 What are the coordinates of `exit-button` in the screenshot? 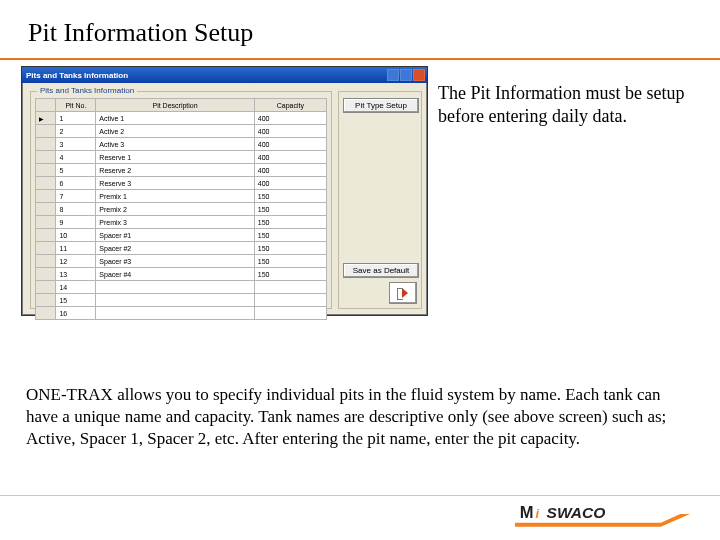 It's located at (403, 293).